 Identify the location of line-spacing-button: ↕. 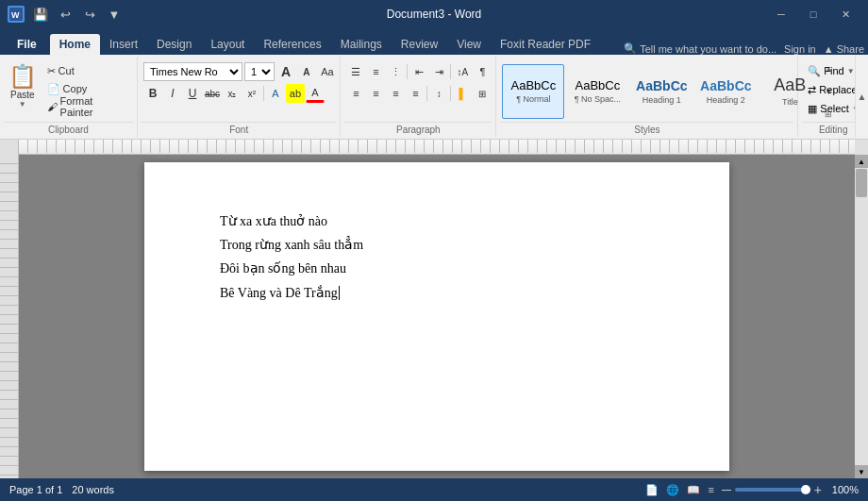
(439, 93).